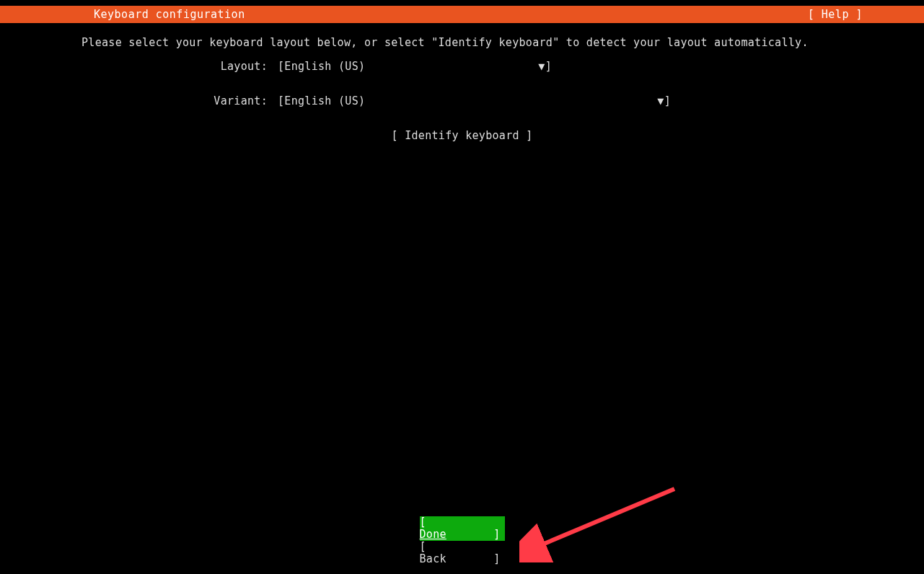 This screenshot has width=924, height=574. Describe the element at coordinates (123, 14) in the screenshot. I see `page-title: Keyboard configuration` at that location.